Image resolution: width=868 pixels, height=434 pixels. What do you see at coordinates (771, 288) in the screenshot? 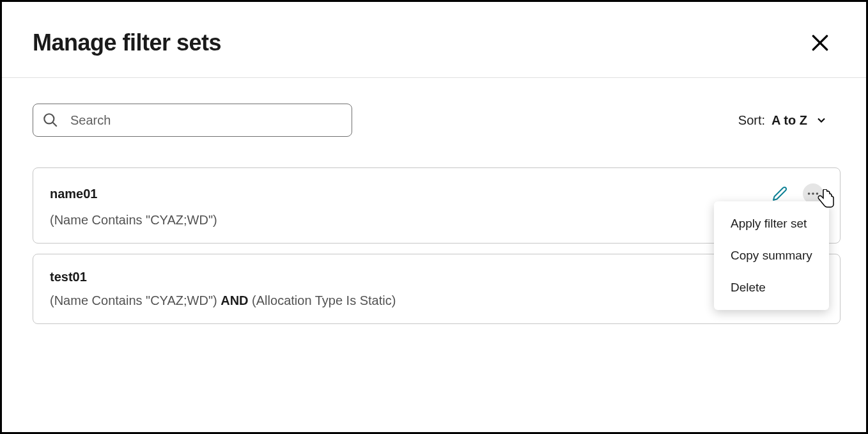
I see `menu-item-delete: Delete` at bounding box center [771, 288].